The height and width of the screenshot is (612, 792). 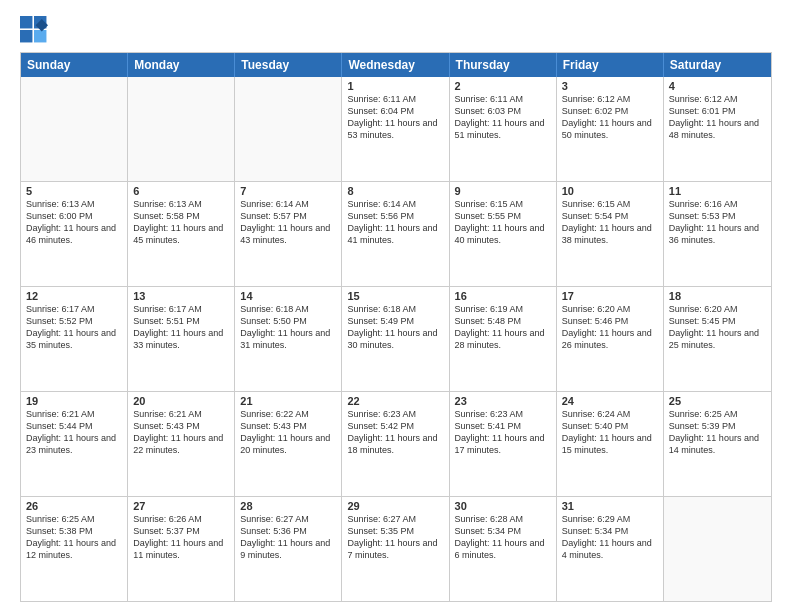 I want to click on calendar-cell: 28Sunrise: 6:27 AM Sunset: 5:36 PM Dayli…, so click(x=288, y=549).